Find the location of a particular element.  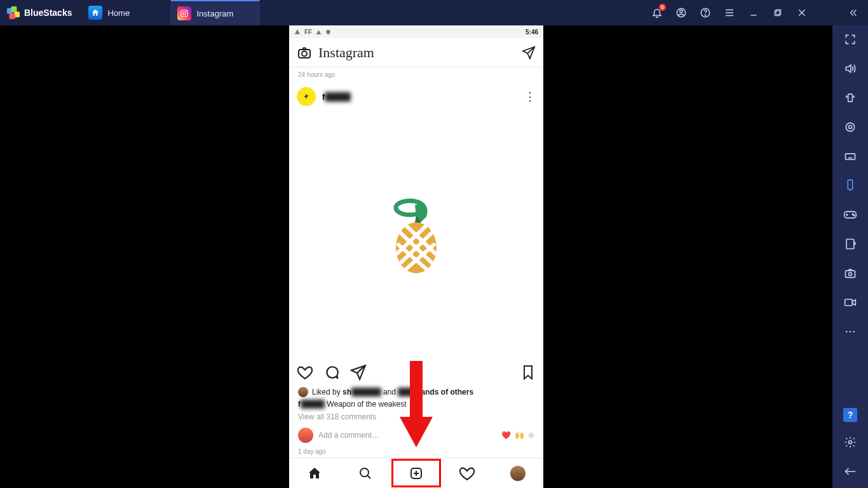

location-button is located at coordinates (850, 127).